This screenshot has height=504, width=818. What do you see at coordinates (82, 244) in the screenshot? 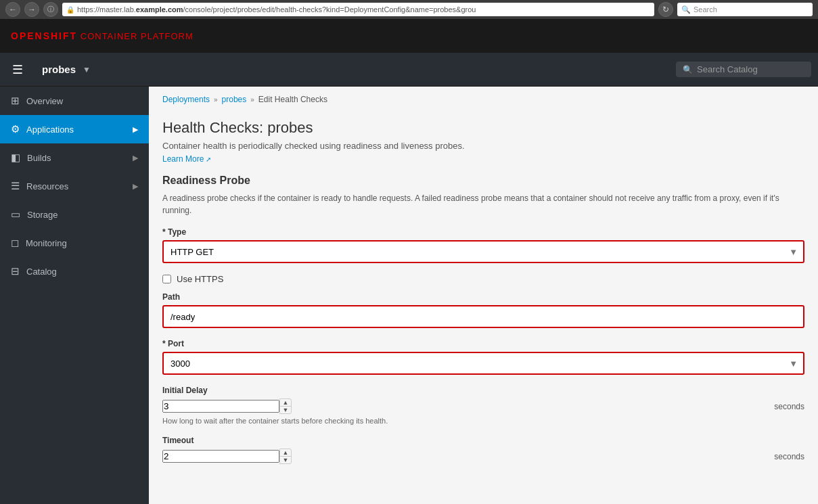
I see `sidebar-label-monitoring: Monitoring` at bounding box center [82, 244].